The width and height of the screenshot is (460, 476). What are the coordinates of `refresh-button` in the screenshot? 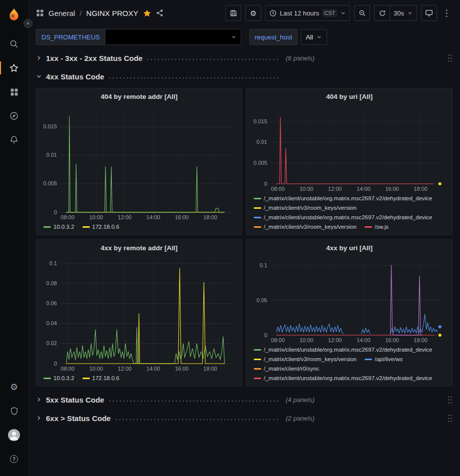 It's located at (382, 13).